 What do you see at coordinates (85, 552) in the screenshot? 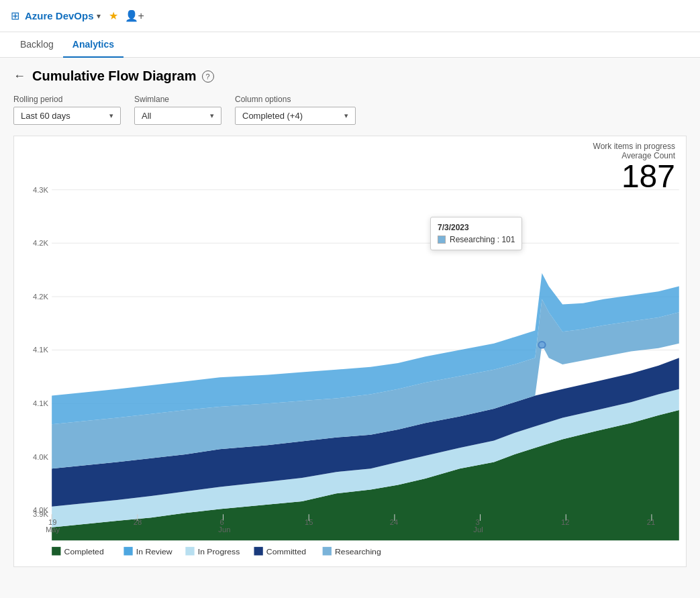
I see `svg-text: Completed` at bounding box center [85, 552].